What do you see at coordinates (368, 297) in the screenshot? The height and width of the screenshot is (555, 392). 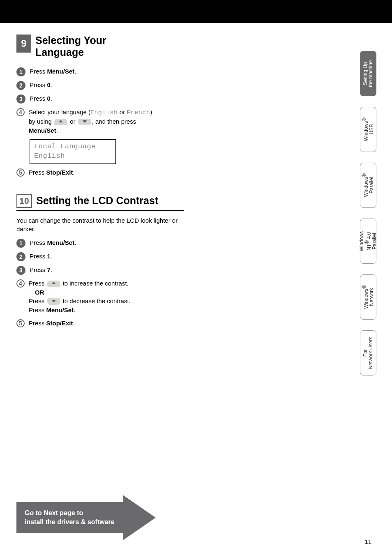 I see `tab-windows-network: Windows®Network` at bounding box center [368, 297].